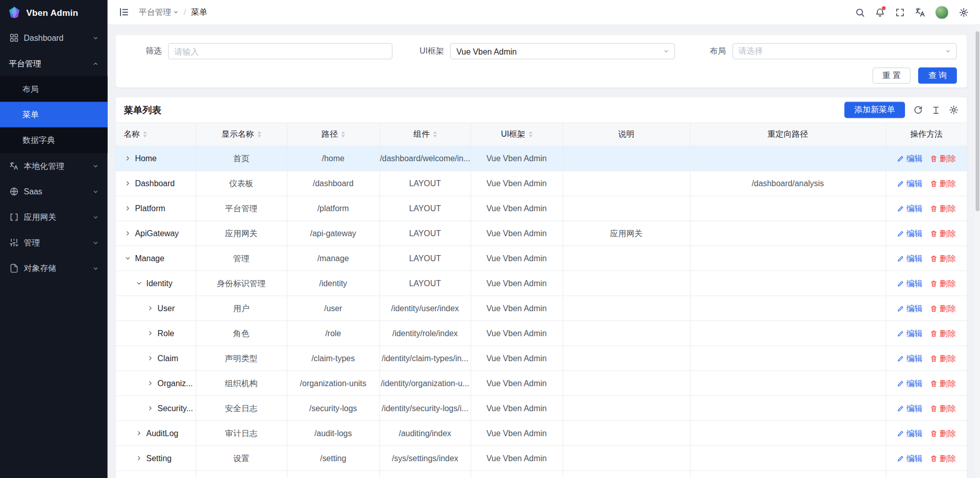 The image size is (980, 478). What do you see at coordinates (891, 76) in the screenshot?
I see `reset-button: 重 置` at bounding box center [891, 76].